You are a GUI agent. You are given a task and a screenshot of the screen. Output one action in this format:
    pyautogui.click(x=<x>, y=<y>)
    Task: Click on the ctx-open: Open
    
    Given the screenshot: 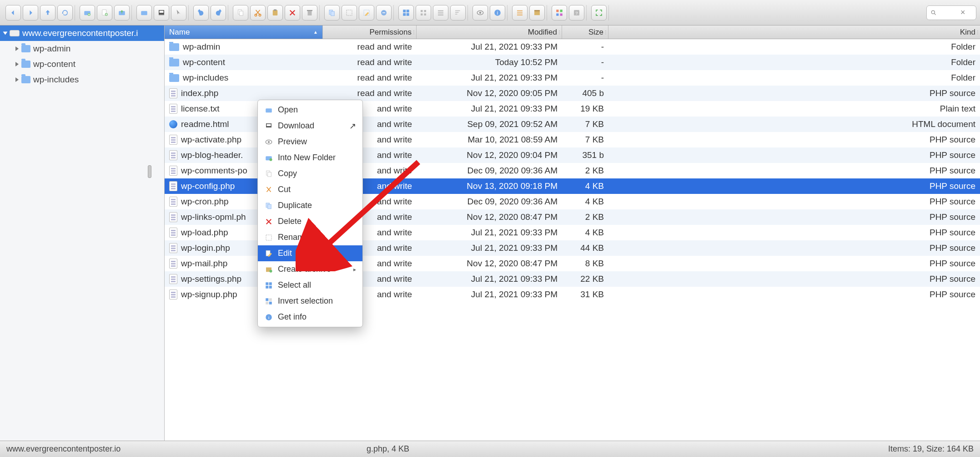 What is the action you would take?
    pyautogui.click(x=310, y=110)
    